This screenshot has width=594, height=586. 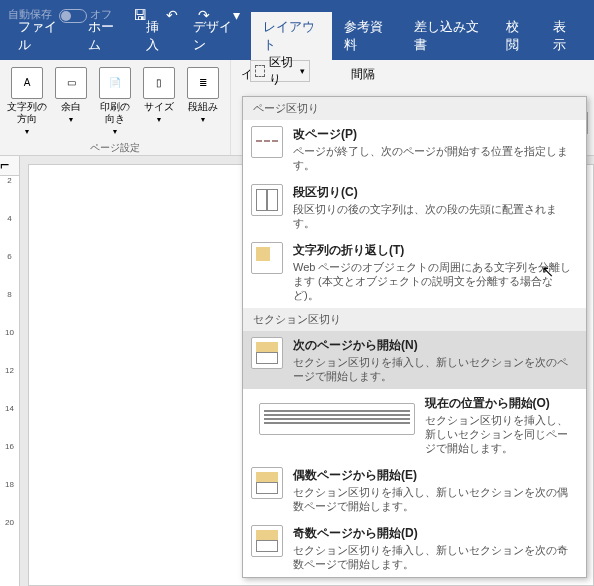 I want to click on tab-insert: 挿入, so click(x=158, y=36).